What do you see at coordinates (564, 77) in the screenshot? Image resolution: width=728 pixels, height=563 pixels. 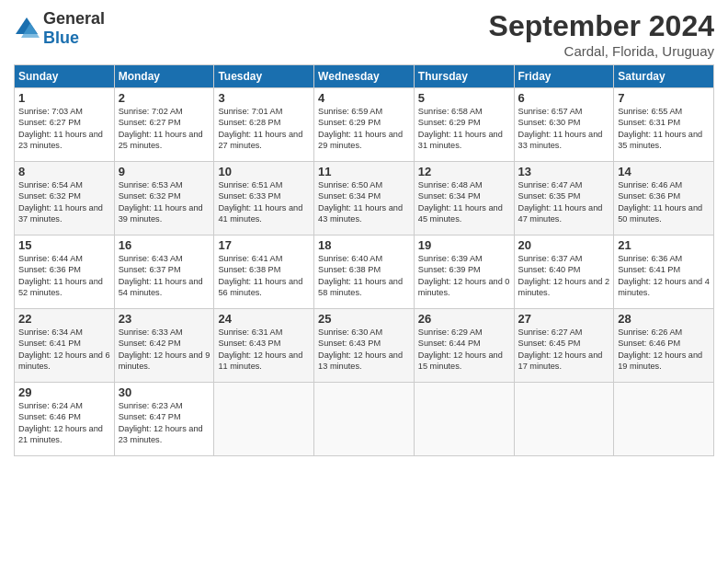 I see `col-friday: Friday` at bounding box center [564, 77].